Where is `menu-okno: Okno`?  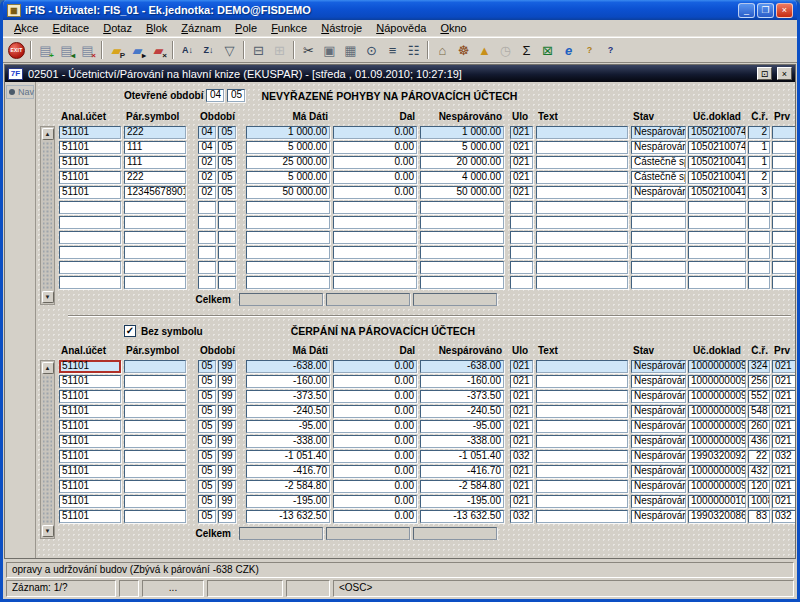 menu-okno: Okno is located at coordinates (453, 28).